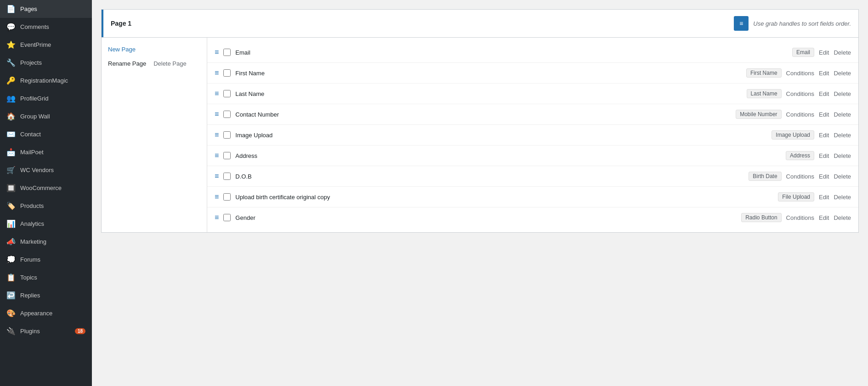 Image resolution: width=868 pixels, height=386 pixels. I want to click on sidebar-item-label-comments: Comments, so click(53, 27).